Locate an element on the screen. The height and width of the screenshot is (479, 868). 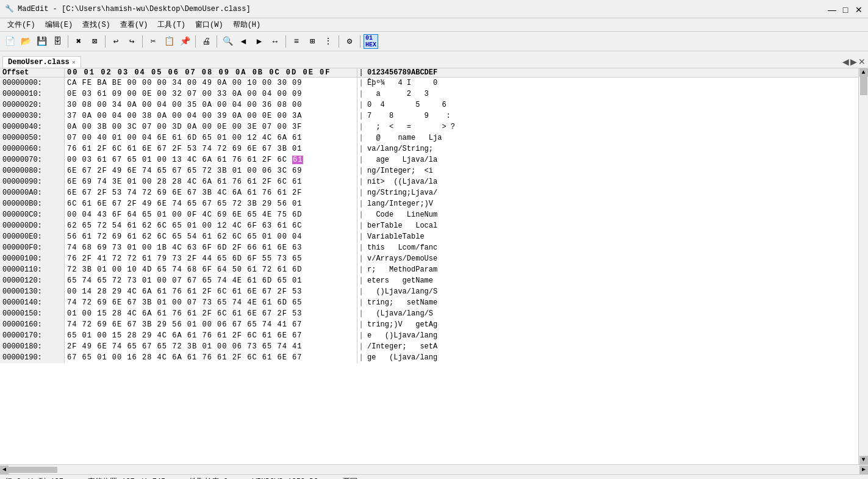
close-button: ✕ is located at coordinates (859, 9).